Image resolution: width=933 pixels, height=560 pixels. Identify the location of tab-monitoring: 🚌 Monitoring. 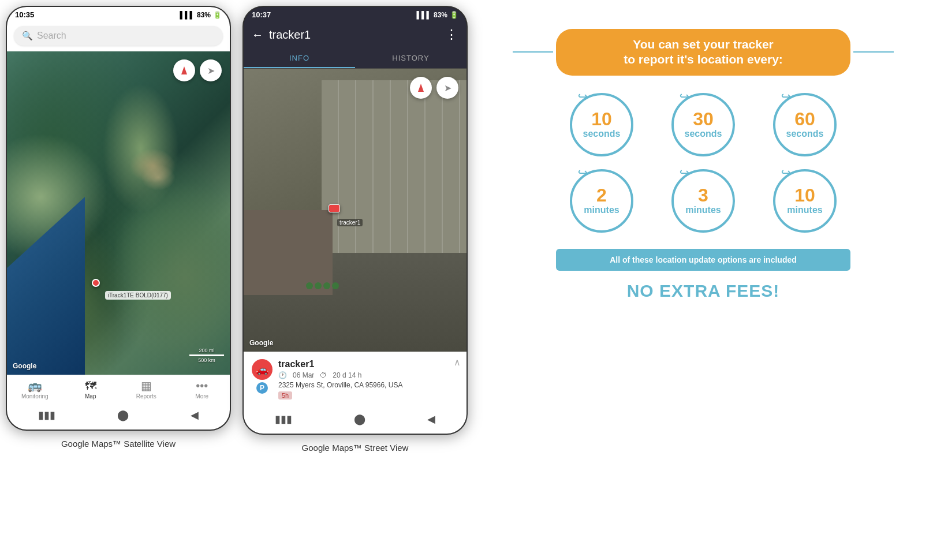
(35, 390).